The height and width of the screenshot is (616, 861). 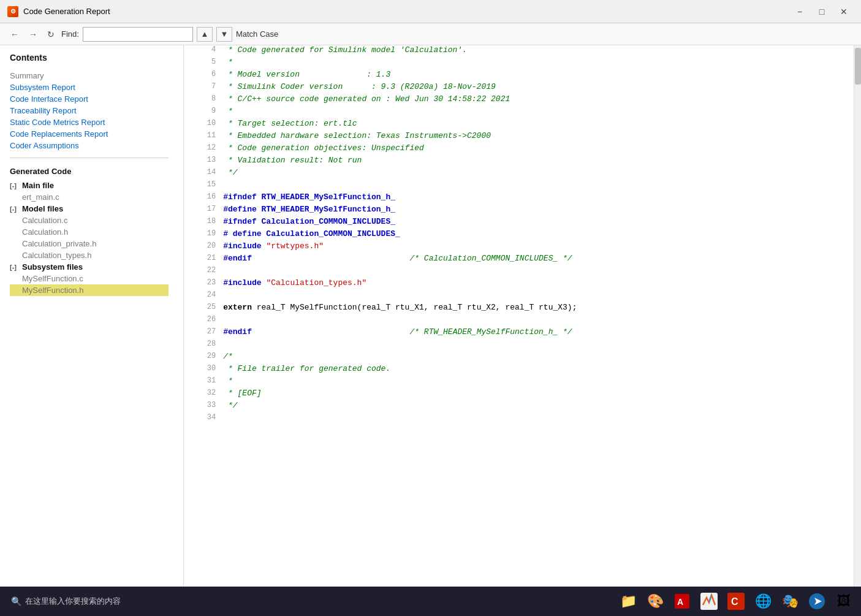 What do you see at coordinates (518, 137) in the screenshot?
I see `table-row: 11 * Embedded hardware selection: Texas …` at bounding box center [518, 137].